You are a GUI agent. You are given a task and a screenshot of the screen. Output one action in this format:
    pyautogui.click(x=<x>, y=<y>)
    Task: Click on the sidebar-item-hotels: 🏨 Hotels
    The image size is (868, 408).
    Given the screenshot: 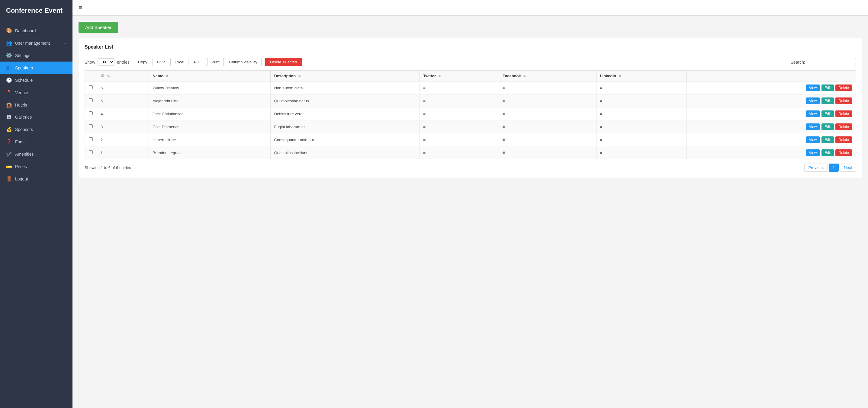 What is the action you would take?
    pyautogui.click(x=36, y=105)
    